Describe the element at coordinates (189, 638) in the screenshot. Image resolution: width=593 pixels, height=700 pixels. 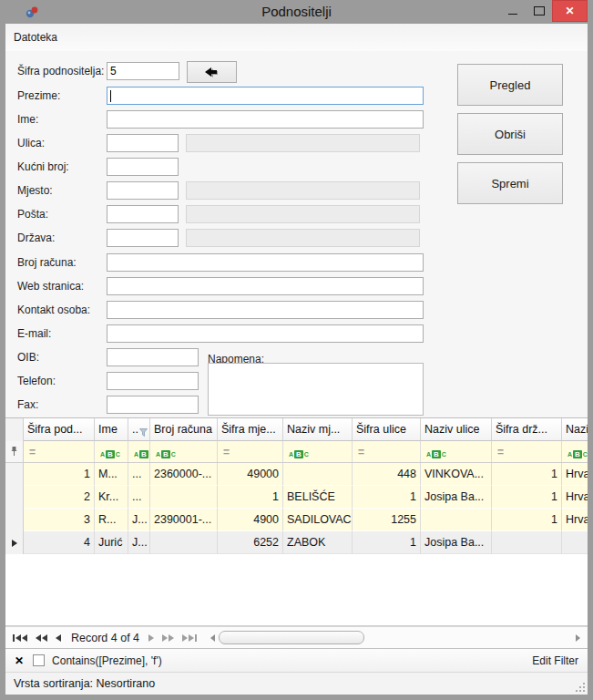
I see `nav-last-button` at that location.